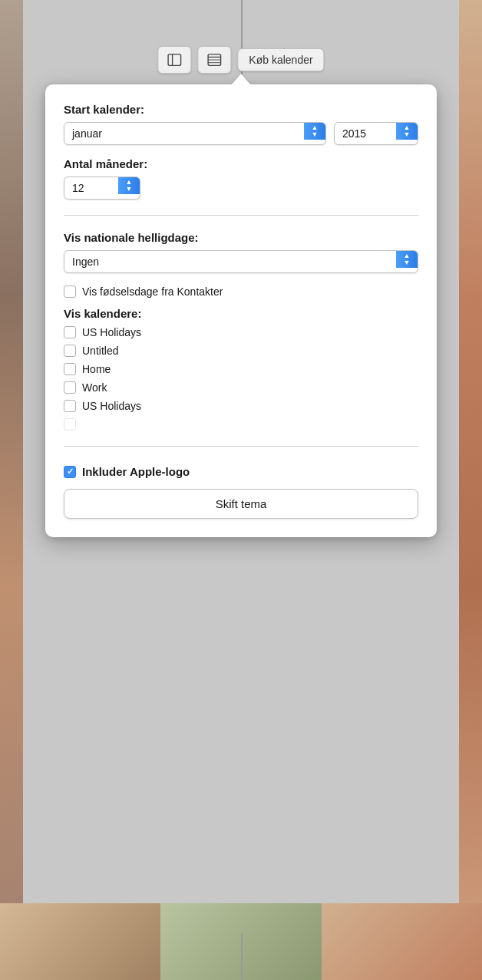 The width and height of the screenshot is (482, 980). What do you see at coordinates (241, 262) in the screenshot?
I see `national-holidays-select: Ingen ▲ ▼` at bounding box center [241, 262].